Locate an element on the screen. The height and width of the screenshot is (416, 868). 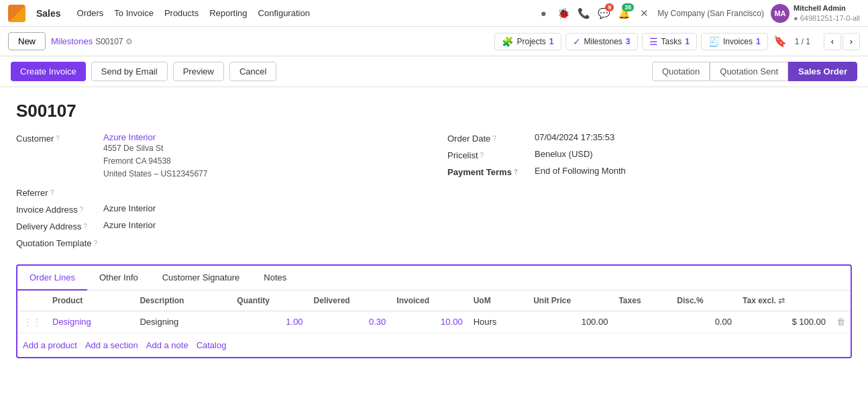
add-product-link: Add a product is located at coordinates (50, 345).